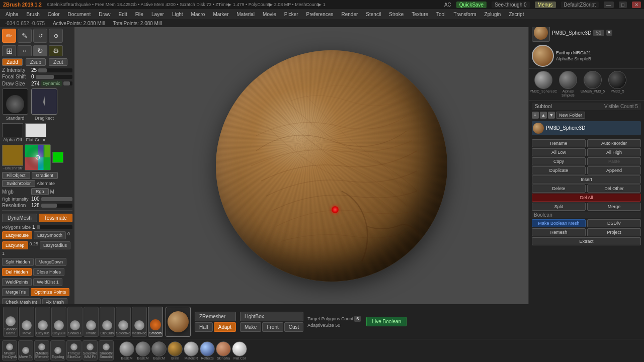 The height and width of the screenshot is (362, 644). What do you see at coordinates (123, 14) in the screenshot?
I see `menu-edit: Edit` at bounding box center [123, 14].